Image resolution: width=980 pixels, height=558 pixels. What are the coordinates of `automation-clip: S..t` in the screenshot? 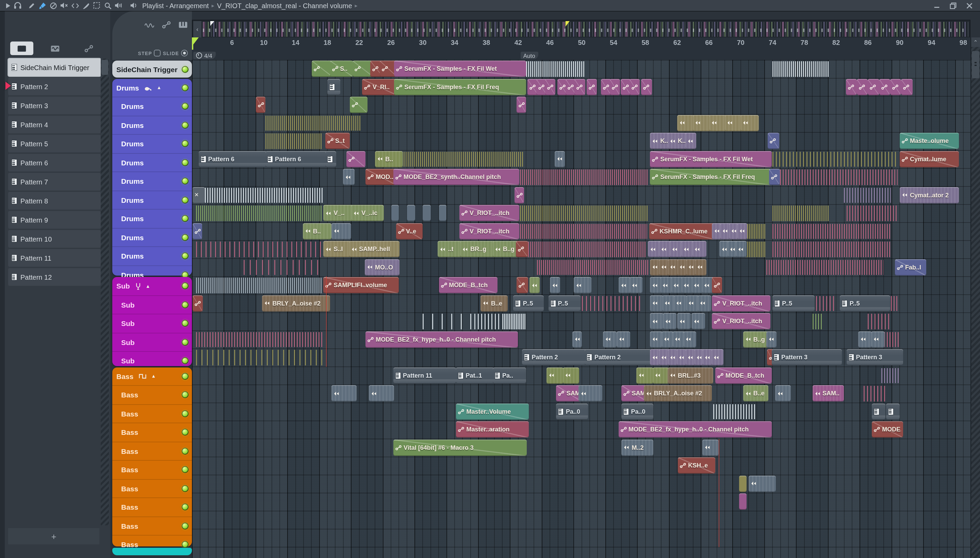 It's located at (337, 141).